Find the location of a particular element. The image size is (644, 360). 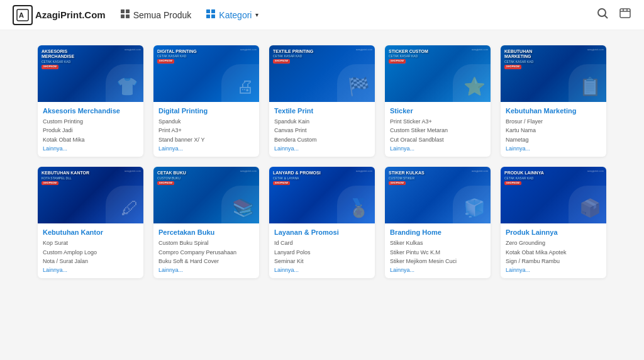

chevron-down-icon: ▾ is located at coordinates (257, 15).